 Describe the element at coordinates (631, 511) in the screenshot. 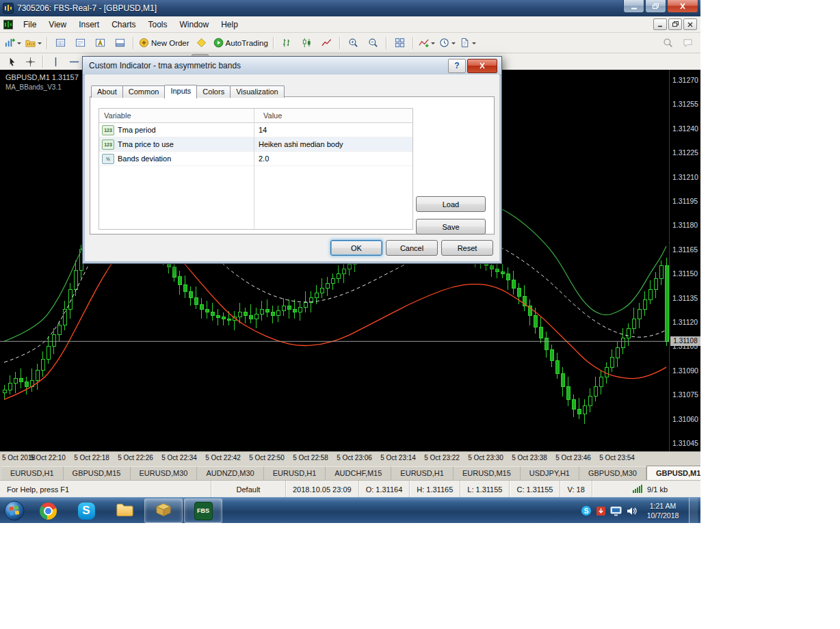

I see `tray-volume-icon` at that location.